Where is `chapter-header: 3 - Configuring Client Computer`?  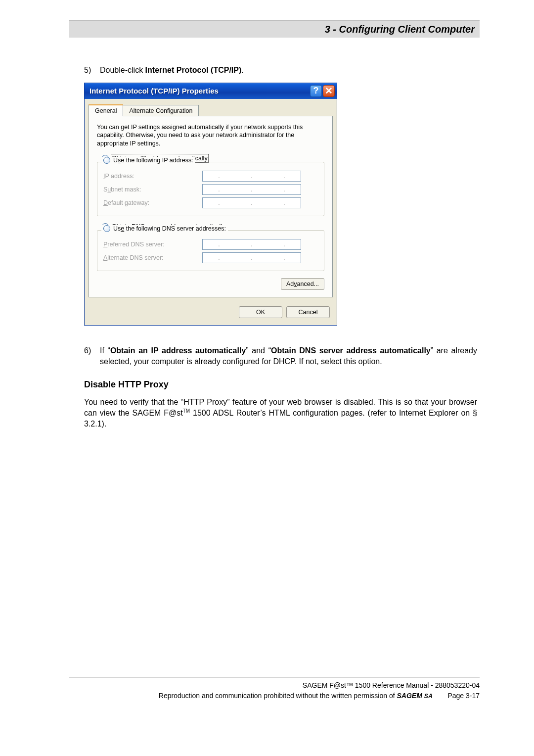 chapter-header: 3 - Configuring Client Computer is located at coordinates (274, 29).